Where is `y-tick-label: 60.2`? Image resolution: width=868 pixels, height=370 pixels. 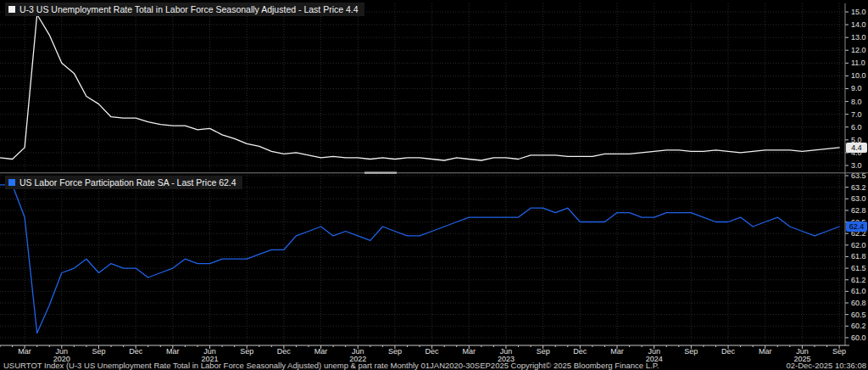
y-tick-label: 60.2 is located at coordinates (859, 326).